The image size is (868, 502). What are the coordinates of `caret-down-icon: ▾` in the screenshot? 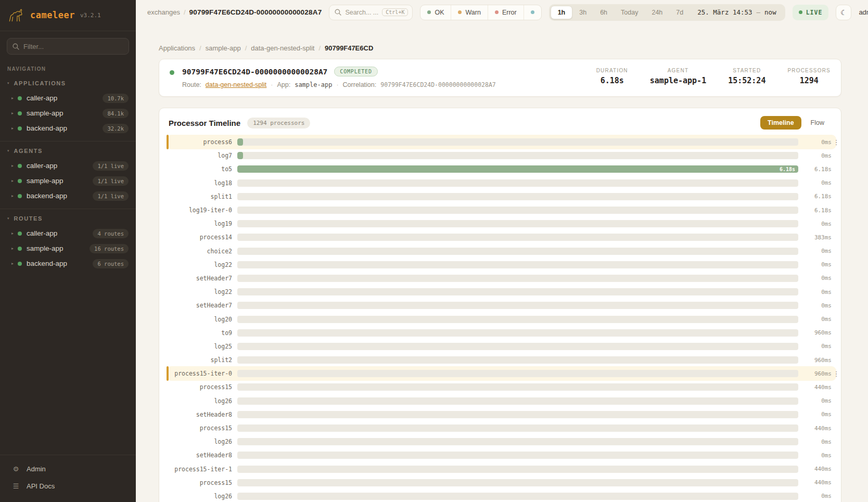 It's located at (8, 83).